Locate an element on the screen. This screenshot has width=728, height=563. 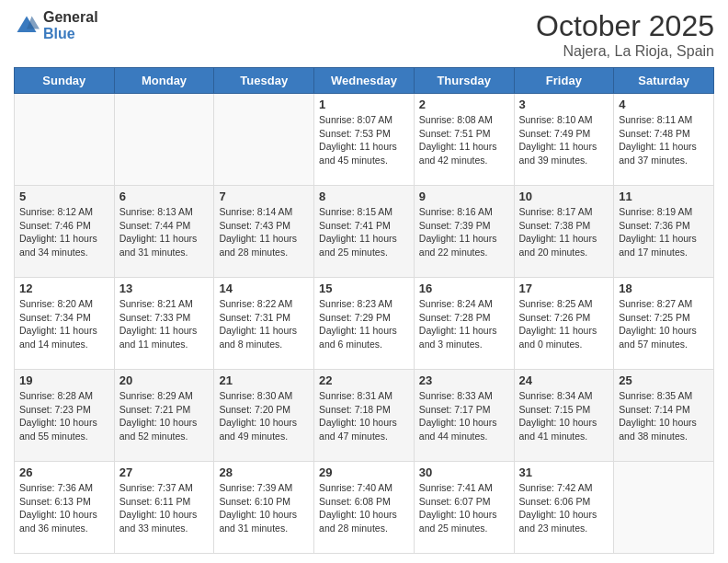
day-number: 6 is located at coordinates (165, 197).